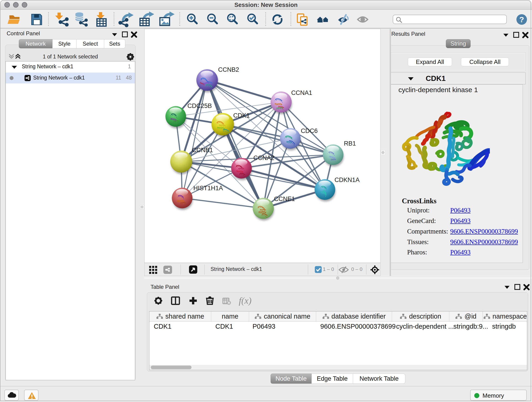 This screenshot has width=532, height=402. I want to click on svg-text: CDC25B, so click(200, 106).